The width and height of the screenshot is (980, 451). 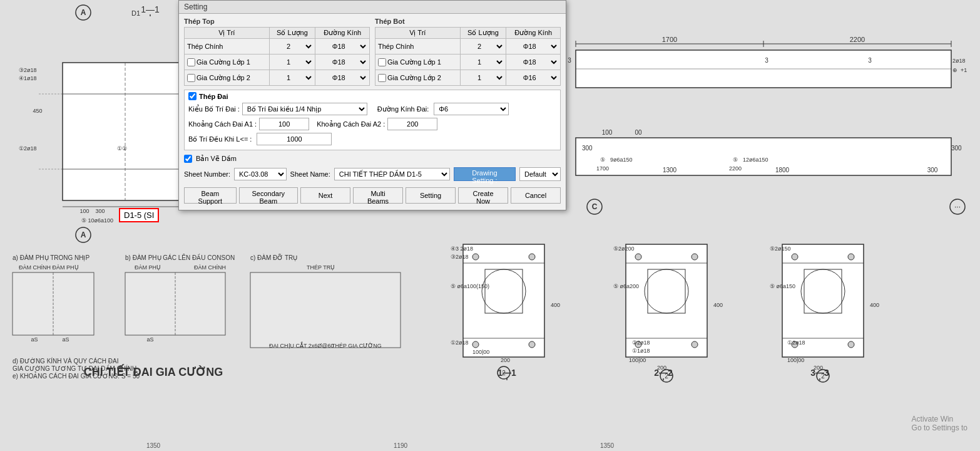 I want to click on next-button: Next, so click(x=325, y=195).